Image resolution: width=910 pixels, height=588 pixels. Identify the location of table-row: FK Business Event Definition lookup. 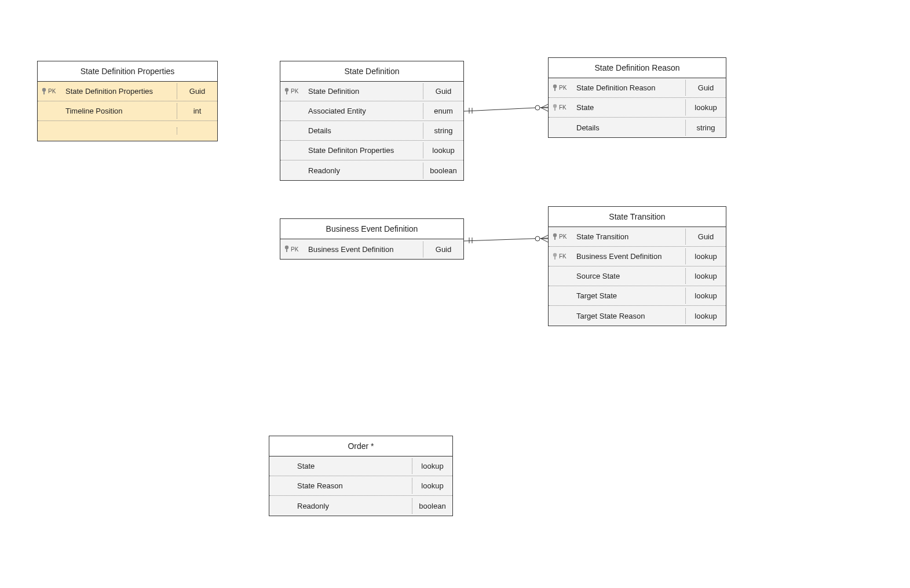
(637, 257).